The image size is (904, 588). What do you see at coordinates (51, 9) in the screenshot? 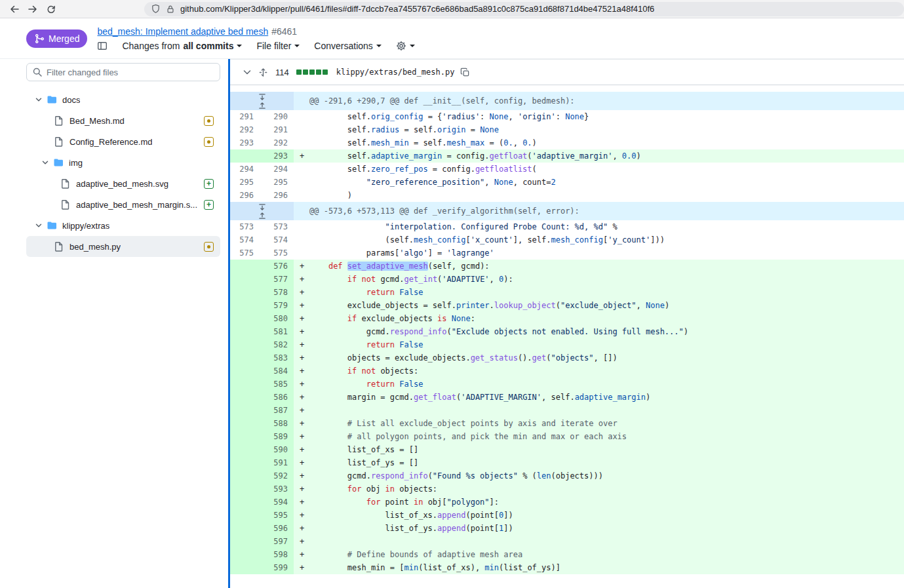
I see `browser-refresh-button` at bounding box center [51, 9].